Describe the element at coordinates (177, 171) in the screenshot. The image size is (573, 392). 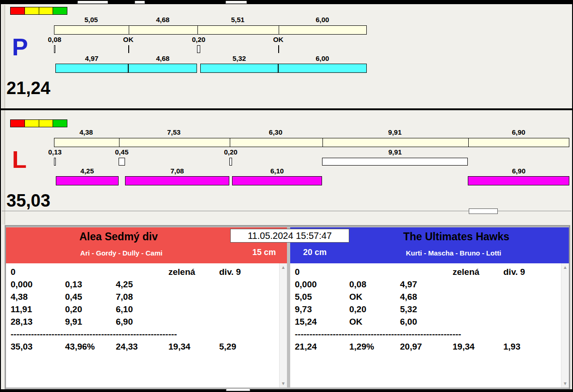
I see `piece-length-label: 7,08` at that location.